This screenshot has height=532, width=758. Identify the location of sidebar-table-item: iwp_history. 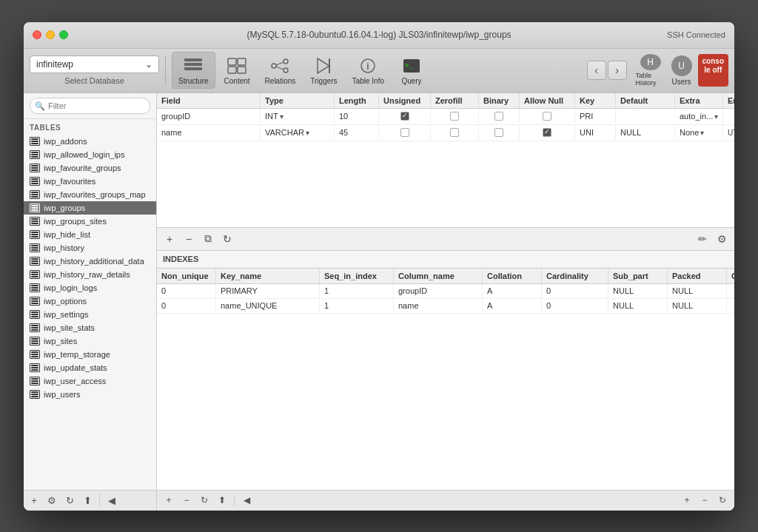
(90, 248).